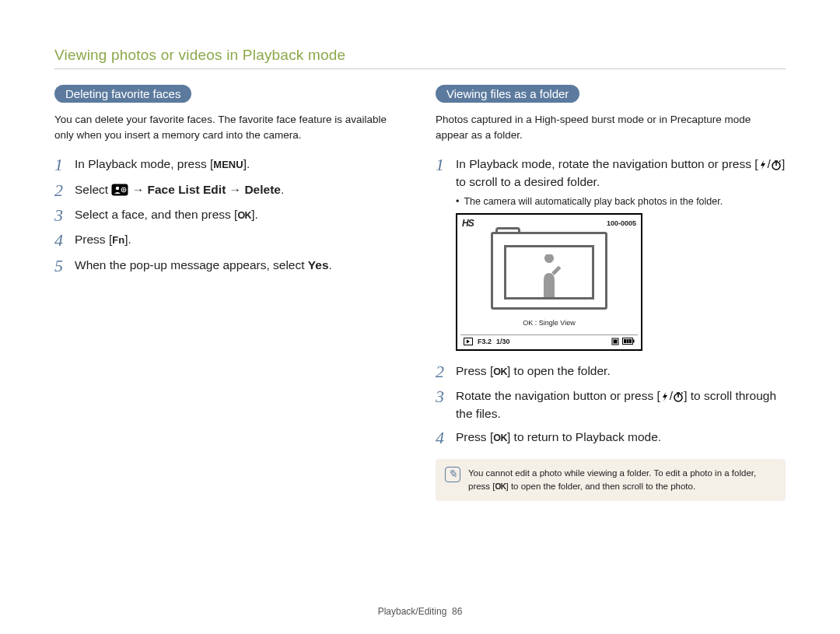 This screenshot has height=634, width=840. I want to click on step-body: When the pop-up message appears, select …, so click(204, 264).